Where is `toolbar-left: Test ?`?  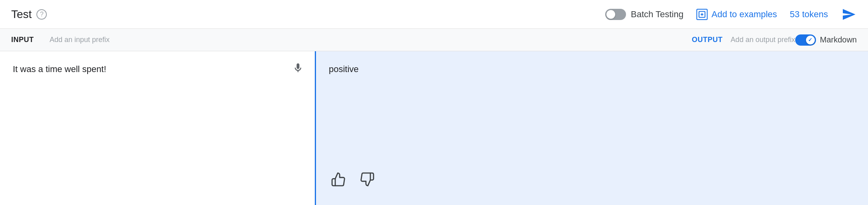
toolbar-left: Test ? is located at coordinates (29, 14).